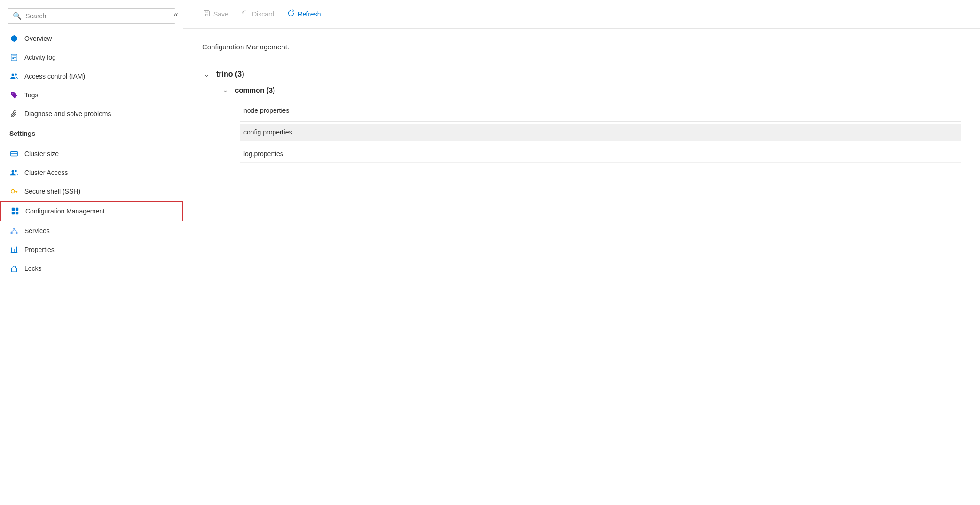  Describe the element at coordinates (40, 57) in the screenshot. I see `sidebar-item-label: Activity log` at that location.